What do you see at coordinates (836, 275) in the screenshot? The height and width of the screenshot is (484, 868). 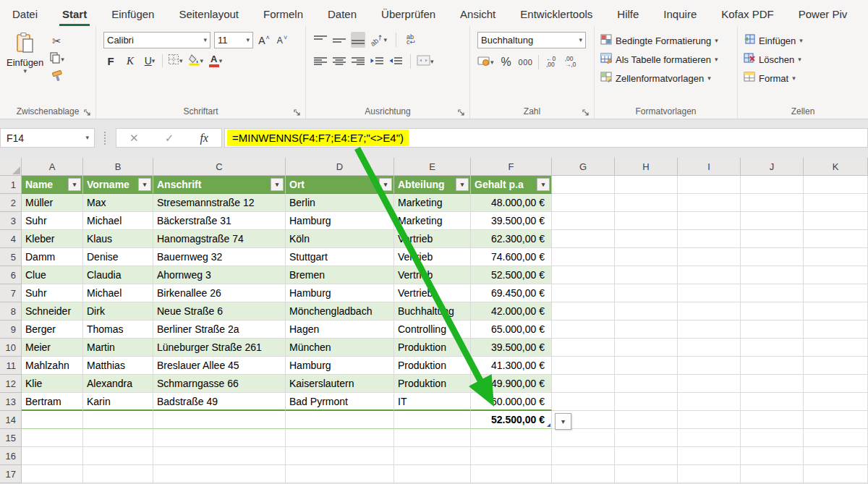 I see `cell-K6` at bounding box center [836, 275].